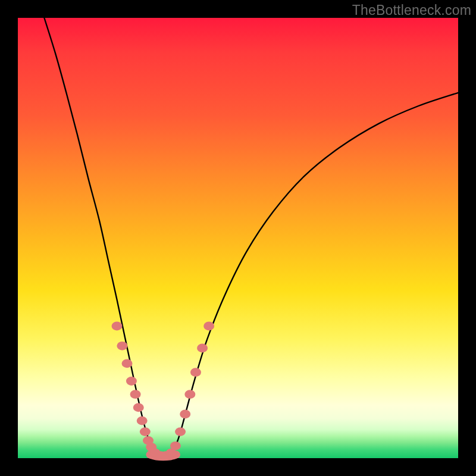 The width and height of the screenshot is (476, 476). I want to click on watermark-text: TheBottleneck.com, so click(412, 11).